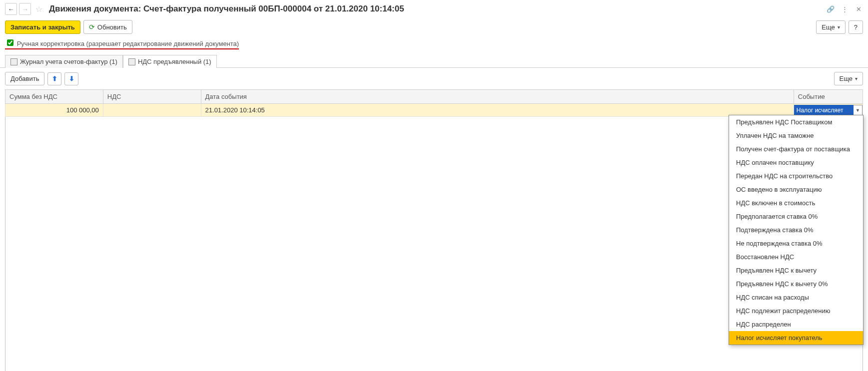 This screenshot has width=868, height=371. What do you see at coordinates (112, 27) in the screenshot?
I see `refresh-label: Обновить` at bounding box center [112, 27].